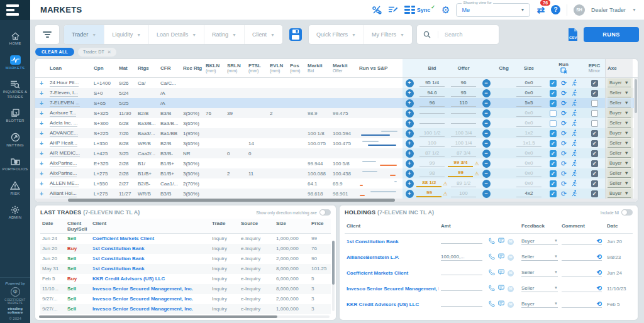 This screenshot has height=323, width=644. What do you see at coordinates (432, 133) in the screenshot?
I see `bid-input: 100 1/2` at bounding box center [432, 133].